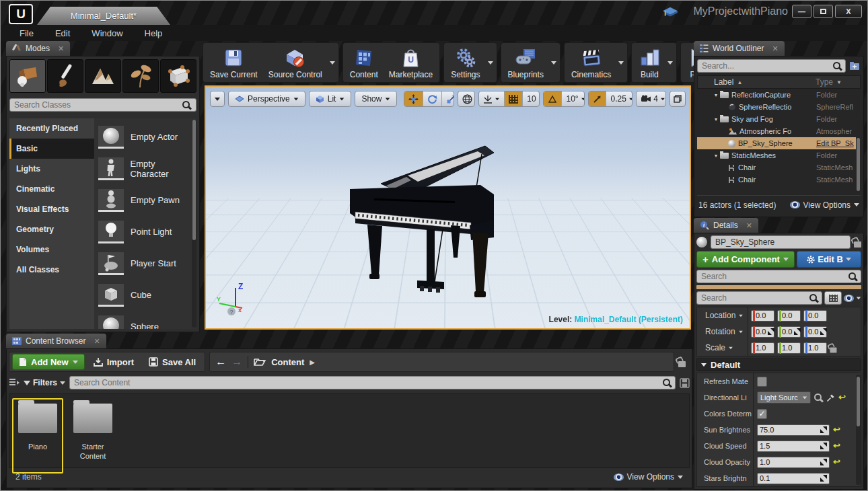  What do you see at coordinates (779, 119) in the screenshot?
I see `outliner-row-sky-and-fog: ▾Sky and Fog Folder` at bounding box center [779, 119].